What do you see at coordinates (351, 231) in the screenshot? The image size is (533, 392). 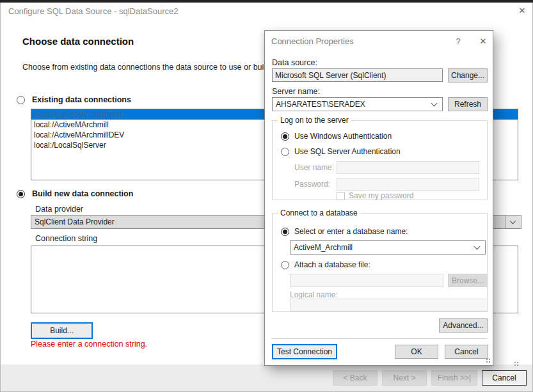 I see `select-database-label: Select or enter a database name:` at bounding box center [351, 231].